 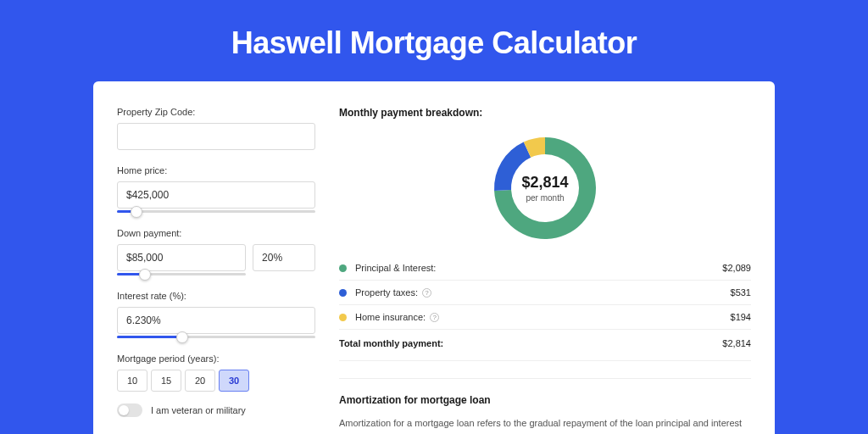 I want to click on period-label: Mortgage period (years):, so click(x=216, y=359).